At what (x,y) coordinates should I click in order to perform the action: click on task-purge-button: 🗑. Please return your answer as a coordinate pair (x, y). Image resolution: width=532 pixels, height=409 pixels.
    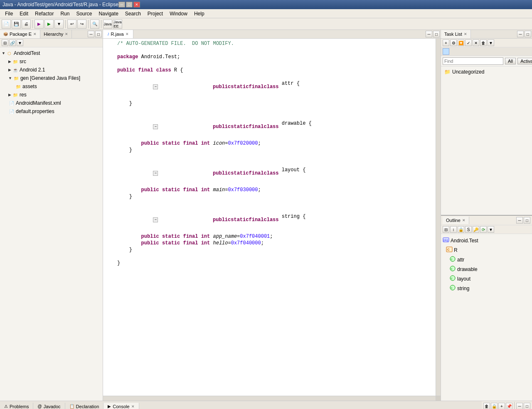
    Looking at the image, I should click on (483, 43).